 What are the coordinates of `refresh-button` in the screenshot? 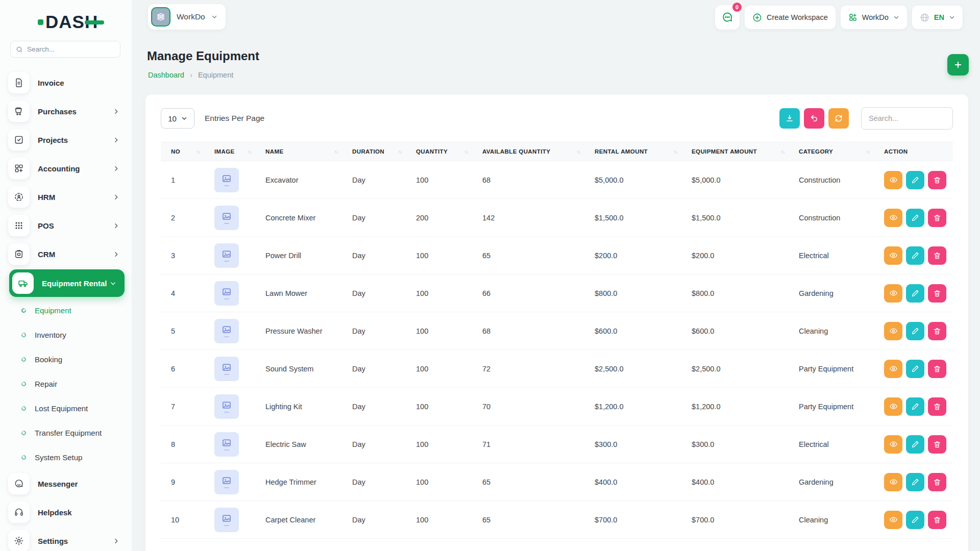 It's located at (839, 118).